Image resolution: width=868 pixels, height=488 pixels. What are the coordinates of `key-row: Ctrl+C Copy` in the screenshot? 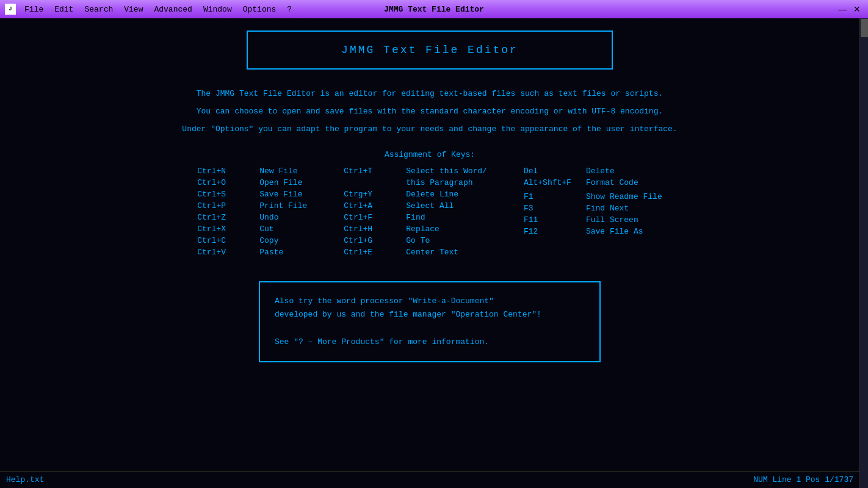 It's located at (252, 240).